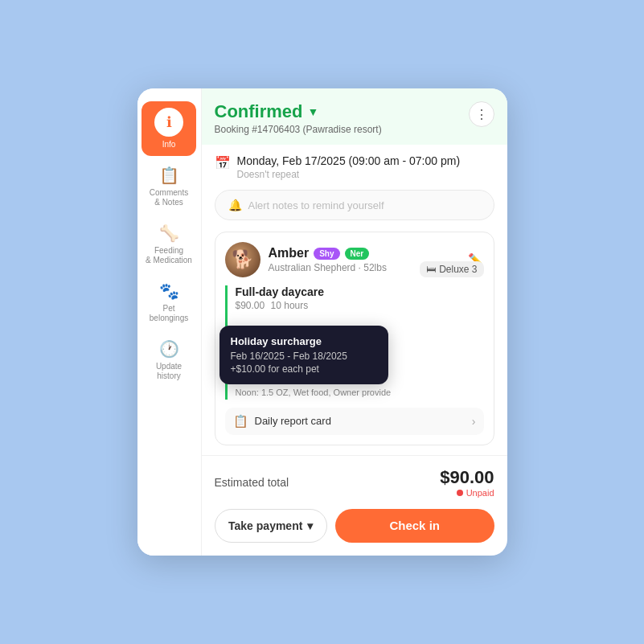 The height and width of the screenshot is (644, 644). I want to click on bed-icon: 🛏, so click(431, 269).